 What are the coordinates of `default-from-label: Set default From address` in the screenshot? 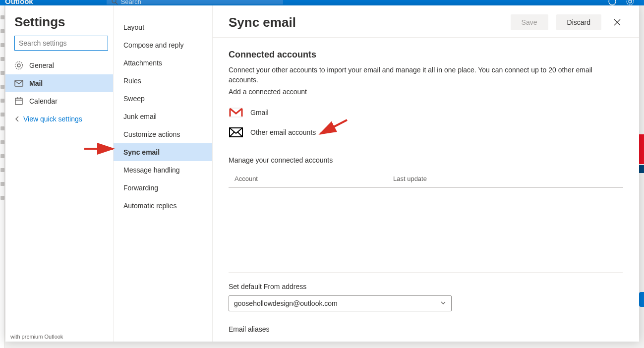 It's located at (426, 287).